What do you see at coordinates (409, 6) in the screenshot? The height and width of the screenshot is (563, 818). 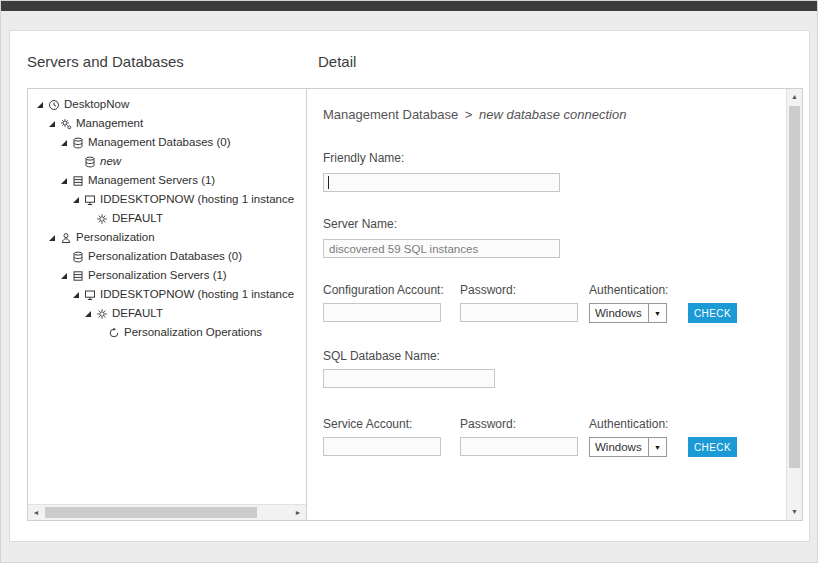 I see `title-bar` at bounding box center [409, 6].